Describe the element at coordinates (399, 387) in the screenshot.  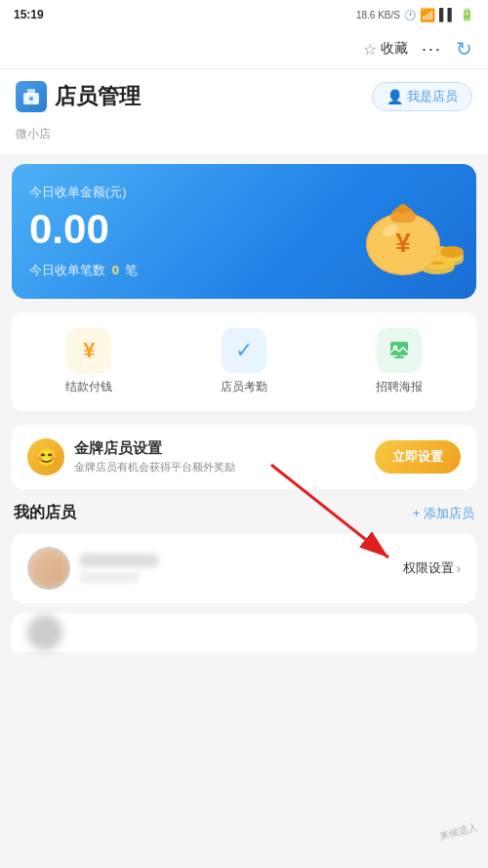
I see `poster-label: 招聘海报` at that location.